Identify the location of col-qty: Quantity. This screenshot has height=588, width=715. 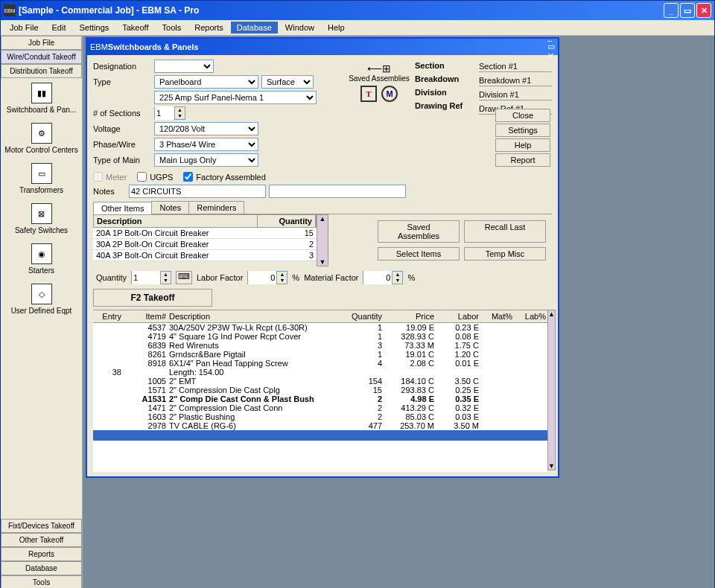
(361, 316).